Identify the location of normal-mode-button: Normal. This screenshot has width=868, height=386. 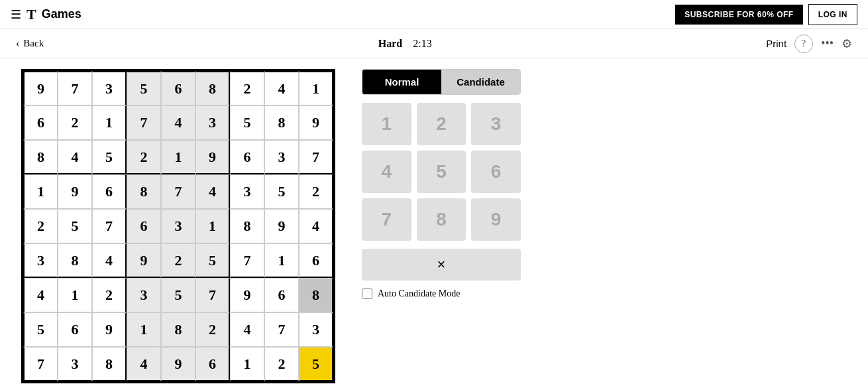
(402, 82).